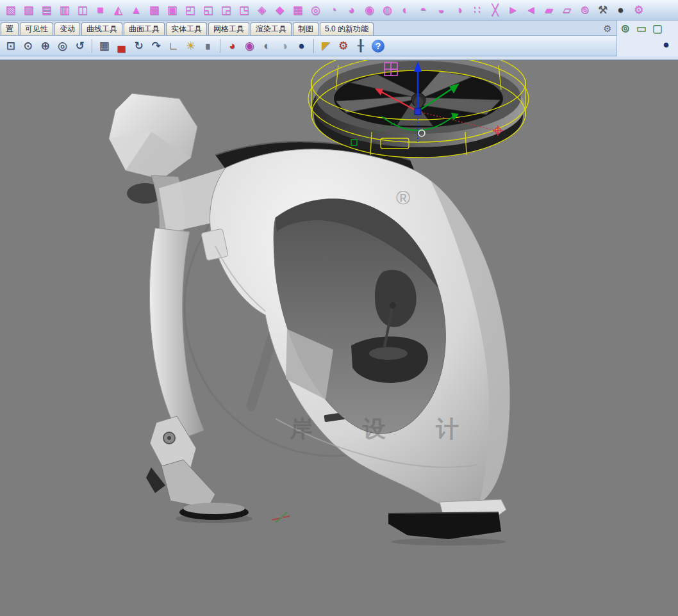 Image resolution: width=678 pixels, height=616 pixels. What do you see at coordinates (167, 165) in the screenshot?
I see `handlebar-block` at bounding box center [167, 165].